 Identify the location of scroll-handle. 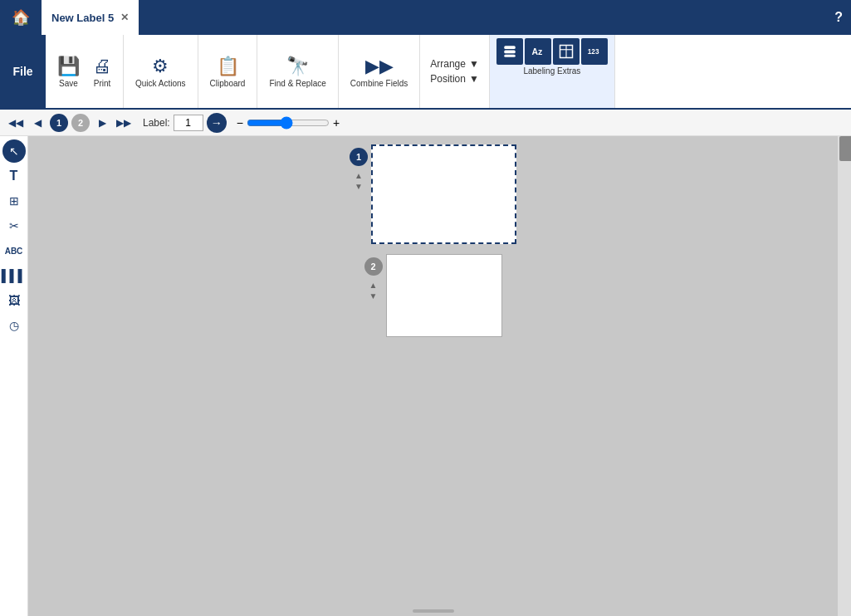
(433, 611).